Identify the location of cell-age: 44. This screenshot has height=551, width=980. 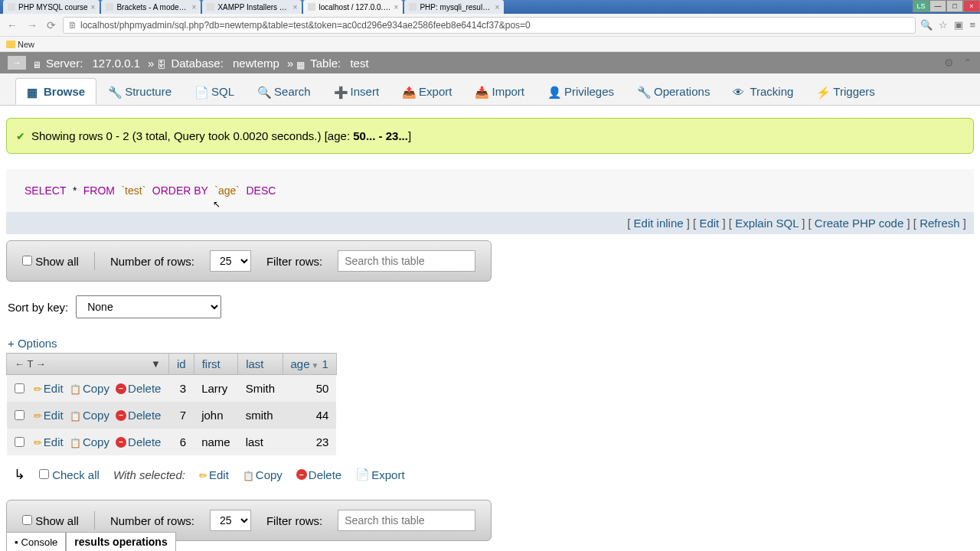
(309, 415).